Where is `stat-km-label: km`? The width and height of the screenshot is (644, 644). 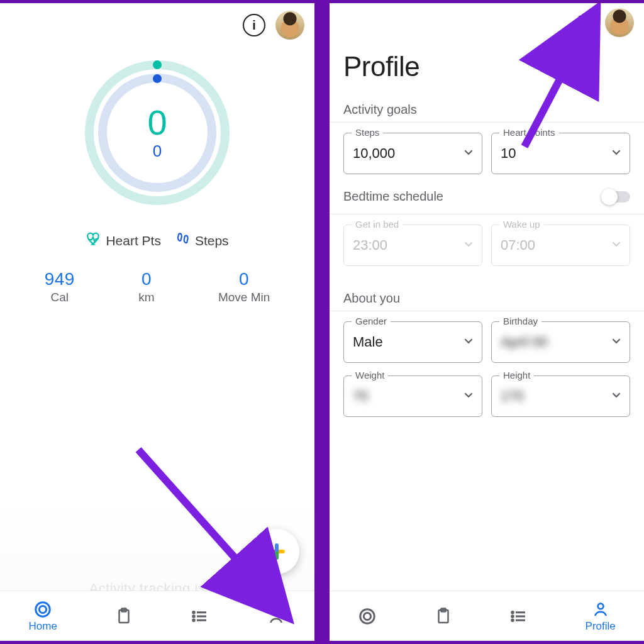
stat-km-label: km is located at coordinates (146, 297).